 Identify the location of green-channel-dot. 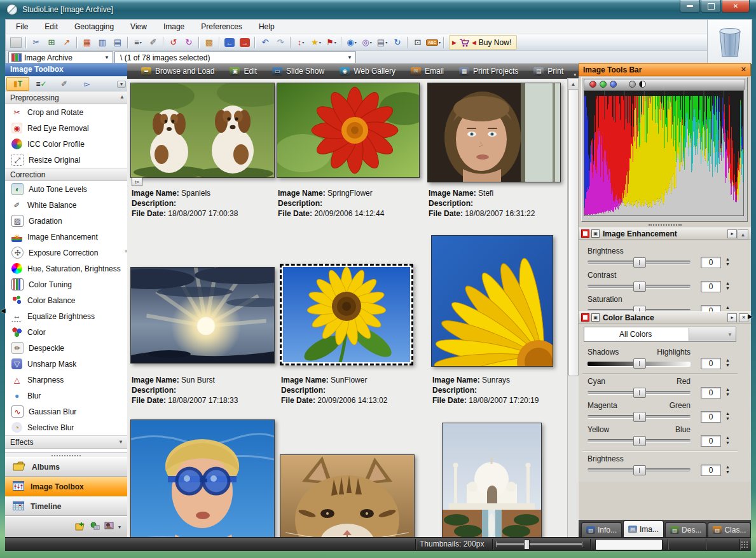
(603, 84).